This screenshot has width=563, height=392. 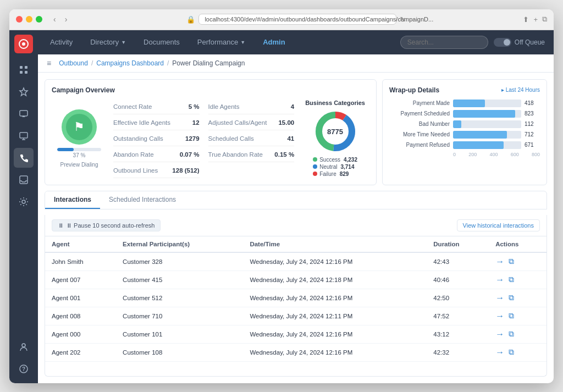 I want to click on nav-admin: Admin, so click(x=274, y=42).